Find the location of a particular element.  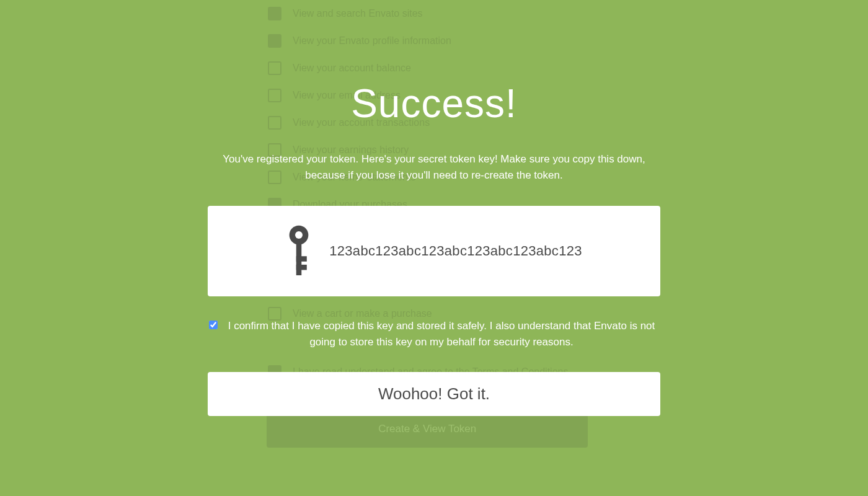

got-it-button: Woohoo! Got it. is located at coordinates (434, 394).